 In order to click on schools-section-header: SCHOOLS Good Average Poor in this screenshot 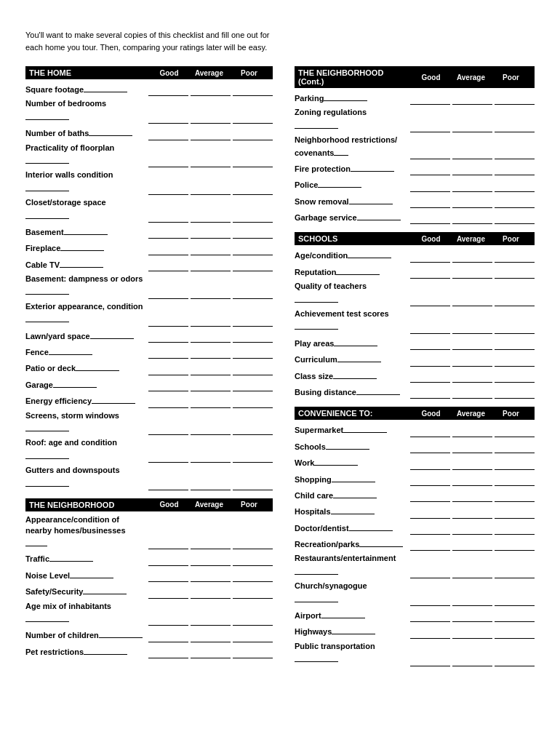, I will do `click(415, 239)`.